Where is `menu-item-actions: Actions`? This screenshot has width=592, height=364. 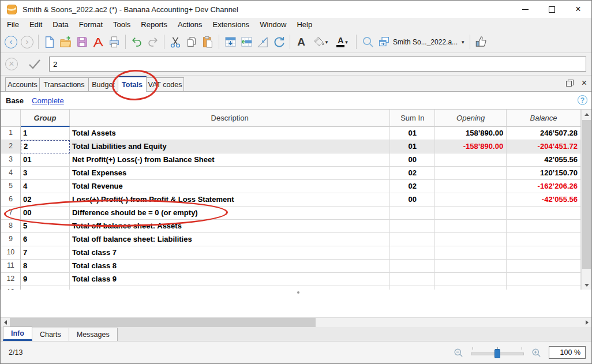
menu-item-actions: Actions is located at coordinates (190, 24).